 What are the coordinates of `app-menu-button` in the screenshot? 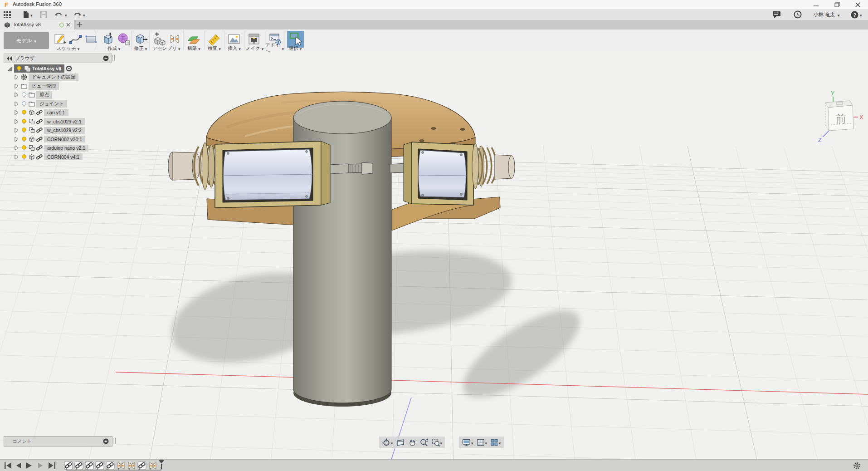 It's located at (7, 15).